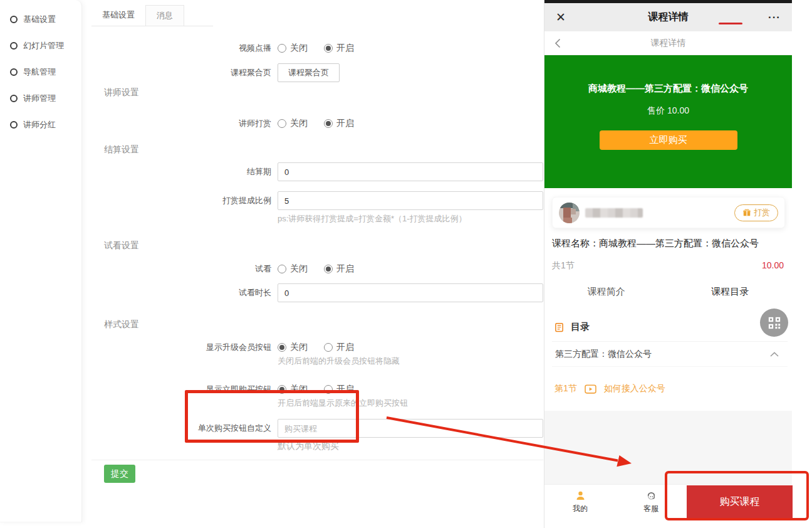 The height and width of the screenshot is (528, 812). What do you see at coordinates (410, 201) in the screenshot?
I see `reward-ratio-input` at bounding box center [410, 201].